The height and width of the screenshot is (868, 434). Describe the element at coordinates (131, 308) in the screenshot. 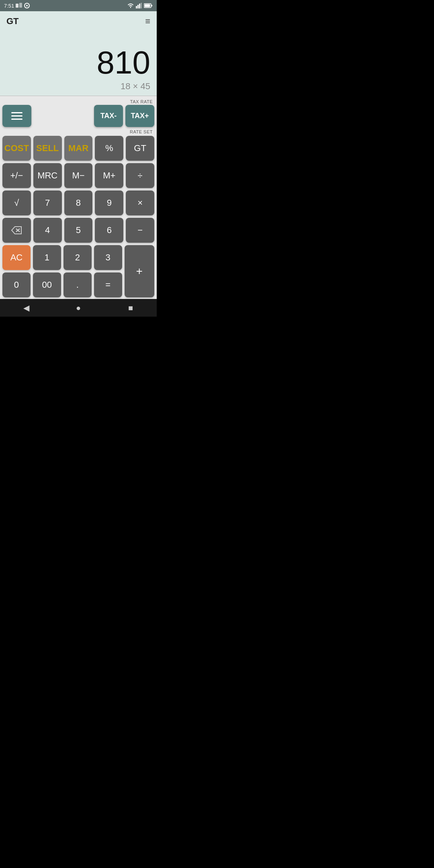

I see `nav-recent: ■` at that location.